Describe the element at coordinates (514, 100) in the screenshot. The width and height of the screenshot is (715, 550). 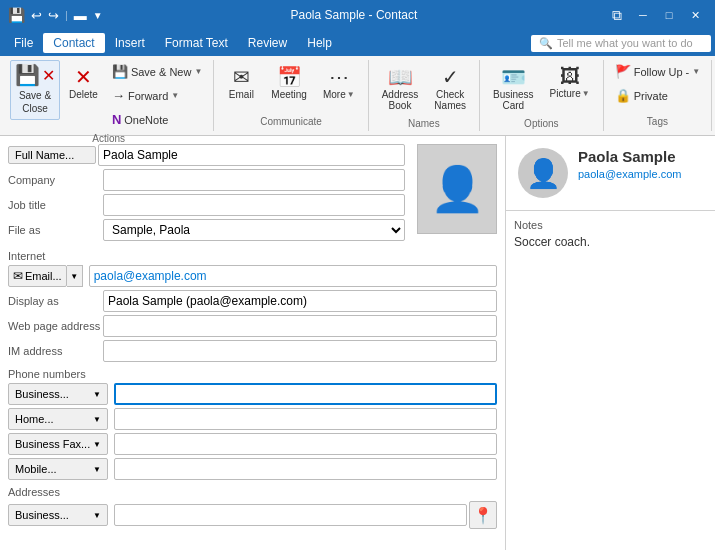
I see `business-card-label: BusinessCard` at that location.